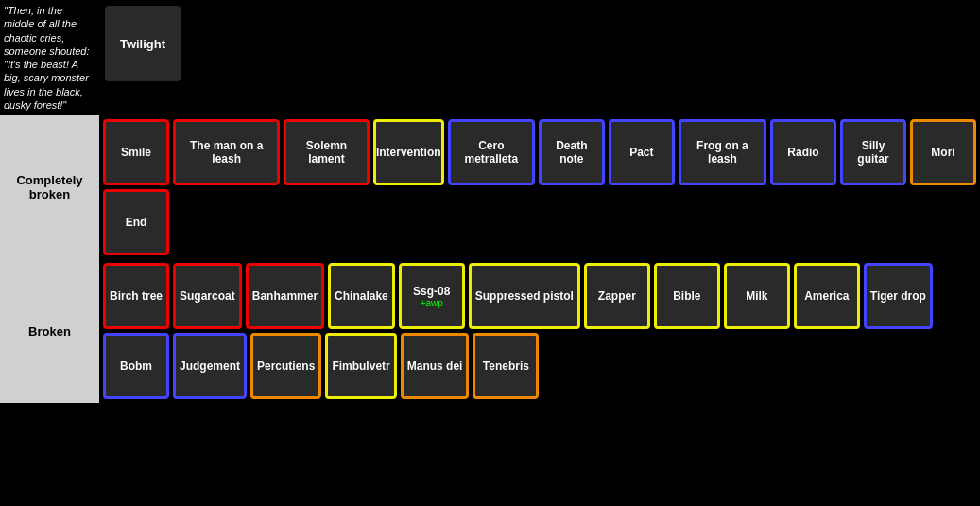 This screenshot has width=980, height=506. I want to click on grid-cell: Banhammer, so click(285, 296).